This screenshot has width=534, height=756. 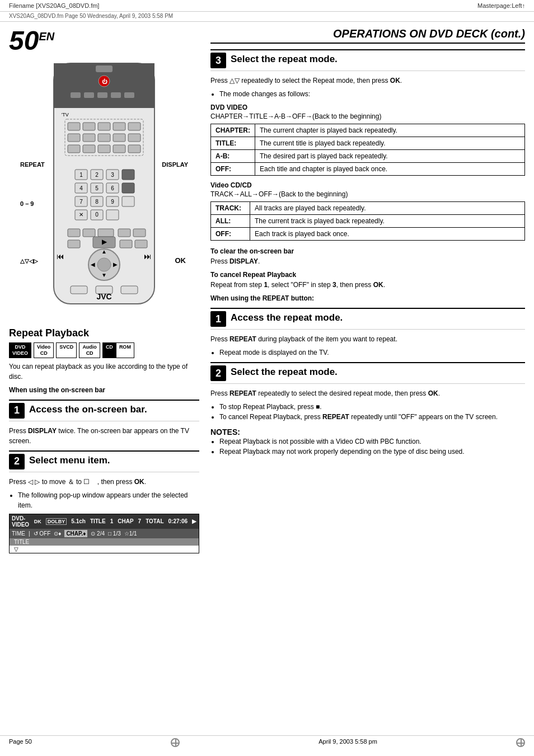 I want to click on table-cell-desc: Each track is played back once., so click(x=387, y=234).